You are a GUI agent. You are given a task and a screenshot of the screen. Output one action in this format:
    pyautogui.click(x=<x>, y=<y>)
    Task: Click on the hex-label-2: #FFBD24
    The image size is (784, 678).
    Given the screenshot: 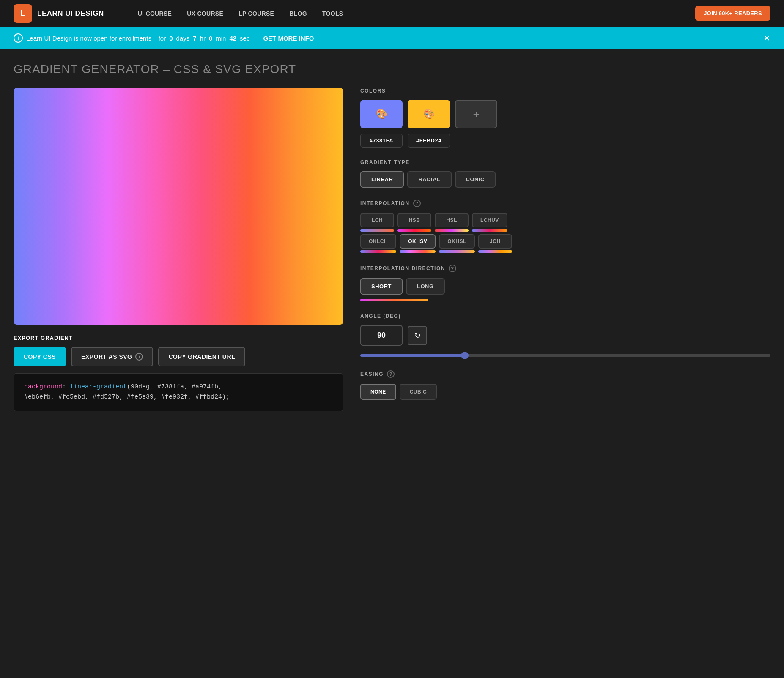 What is the action you would take?
    pyautogui.click(x=429, y=140)
    